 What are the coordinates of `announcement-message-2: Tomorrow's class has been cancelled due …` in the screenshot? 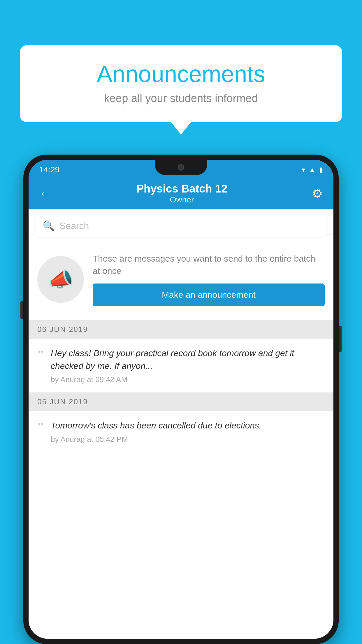 It's located at (188, 426).